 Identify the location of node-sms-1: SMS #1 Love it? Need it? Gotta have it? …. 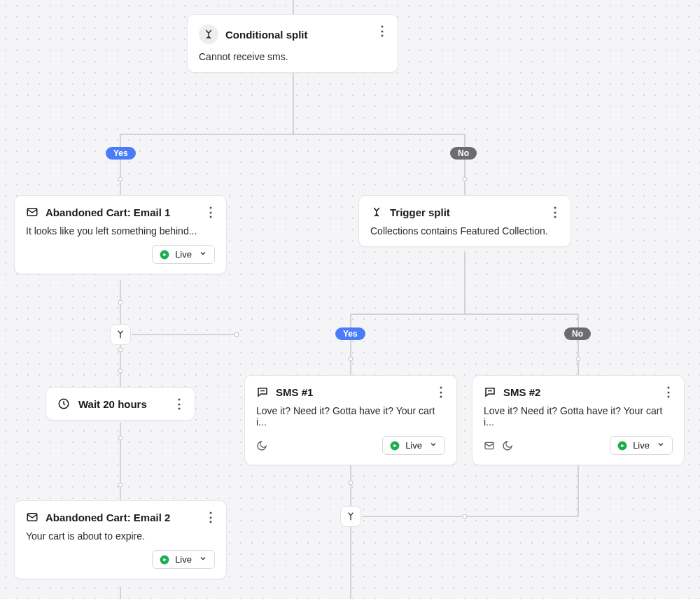
(351, 420).